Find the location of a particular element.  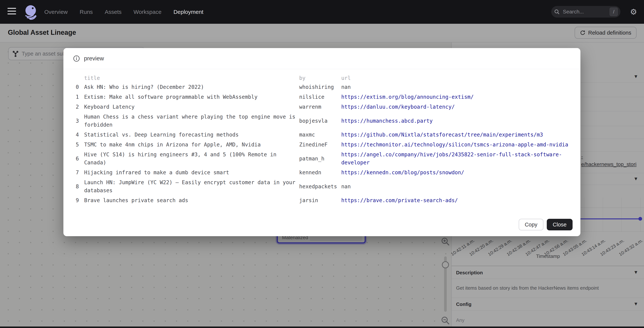

top-nav: OverviewRunsAssetsWorkspaceDeployment Se… is located at coordinates (322, 12).